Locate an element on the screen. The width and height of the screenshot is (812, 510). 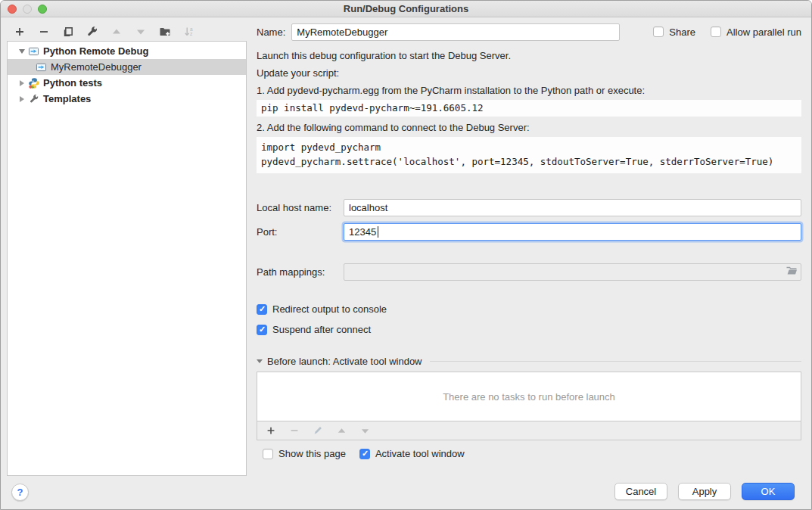
before-launch-tasks-panel: There are no tasks to run before launch is located at coordinates (529, 406).